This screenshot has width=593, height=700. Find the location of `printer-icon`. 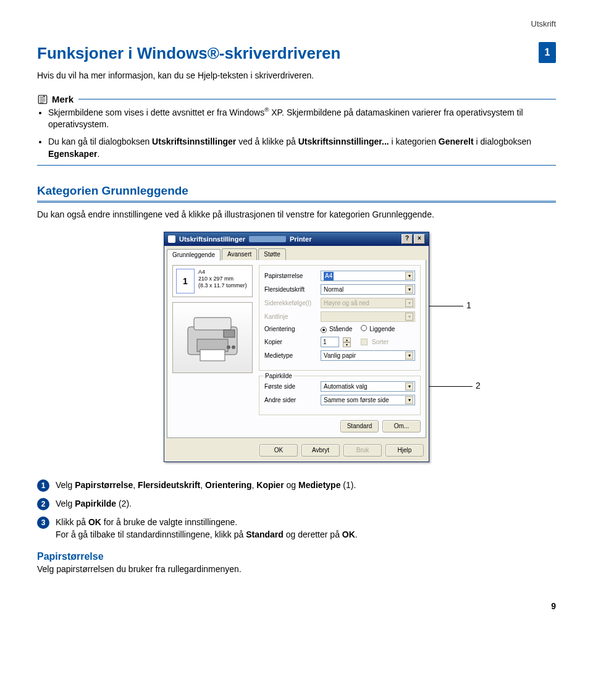

printer-icon is located at coordinates (172, 239).